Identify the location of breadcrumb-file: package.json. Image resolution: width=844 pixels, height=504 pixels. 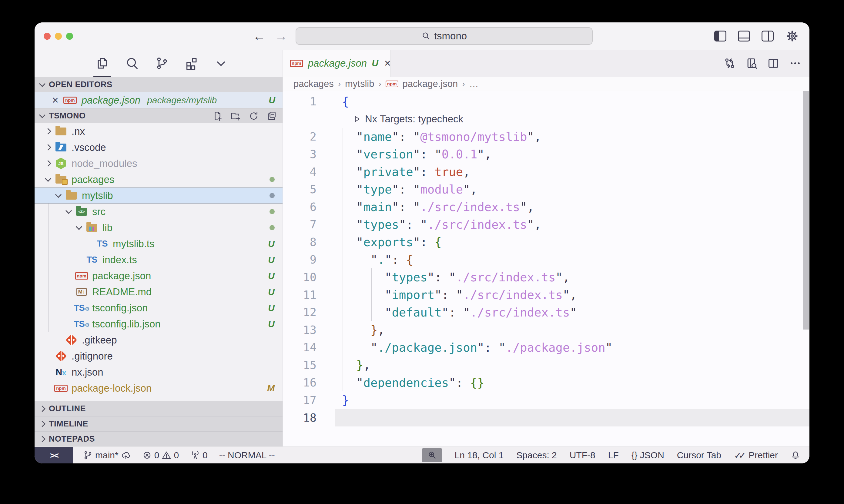
(430, 84).